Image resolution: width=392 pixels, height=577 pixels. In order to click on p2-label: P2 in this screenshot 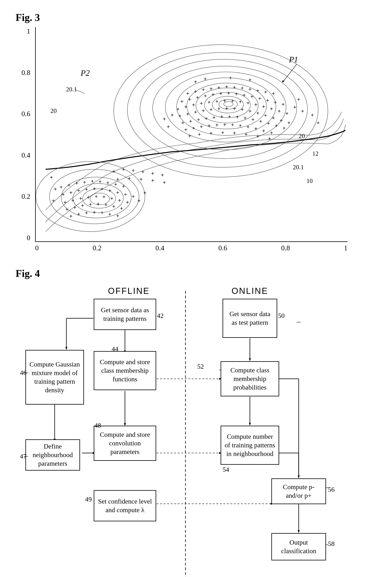, I will do `click(85, 73)`.